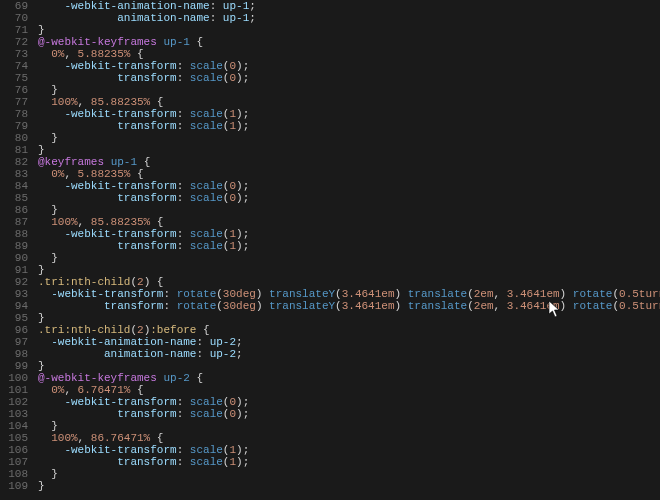 The height and width of the screenshot is (500, 660). Describe the element at coordinates (14, 414) in the screenshot. I see `line-number: 103` at that location.